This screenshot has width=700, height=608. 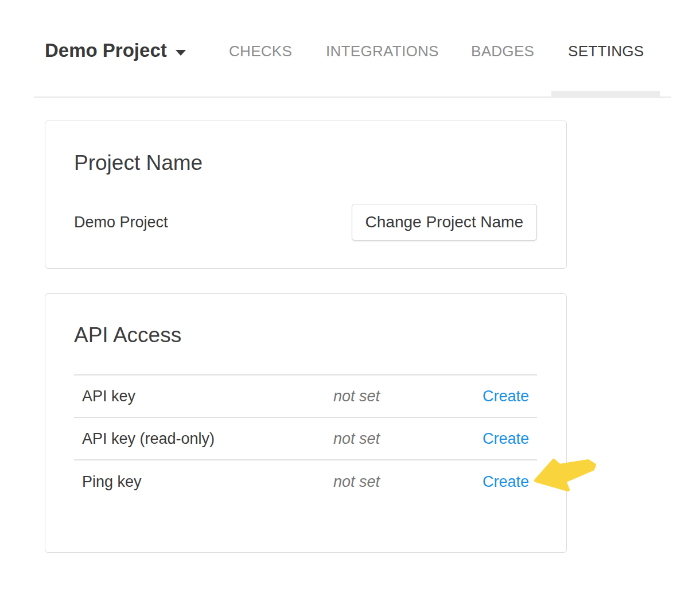 What do you see at coordinates (506, 396) in the screenshot?
I see `create-api-key-link: Create` at bounding box center [506, 396].